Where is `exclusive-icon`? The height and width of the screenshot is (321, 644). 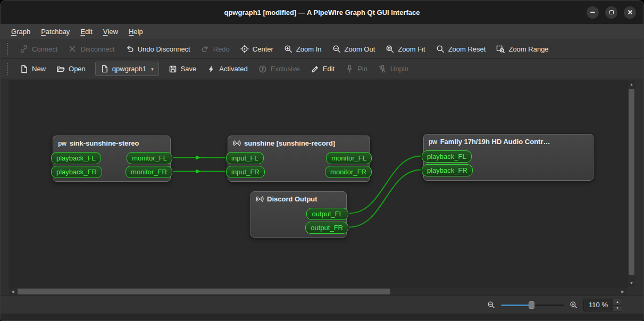
exclusive-icon is located at coordinates (263, 69).